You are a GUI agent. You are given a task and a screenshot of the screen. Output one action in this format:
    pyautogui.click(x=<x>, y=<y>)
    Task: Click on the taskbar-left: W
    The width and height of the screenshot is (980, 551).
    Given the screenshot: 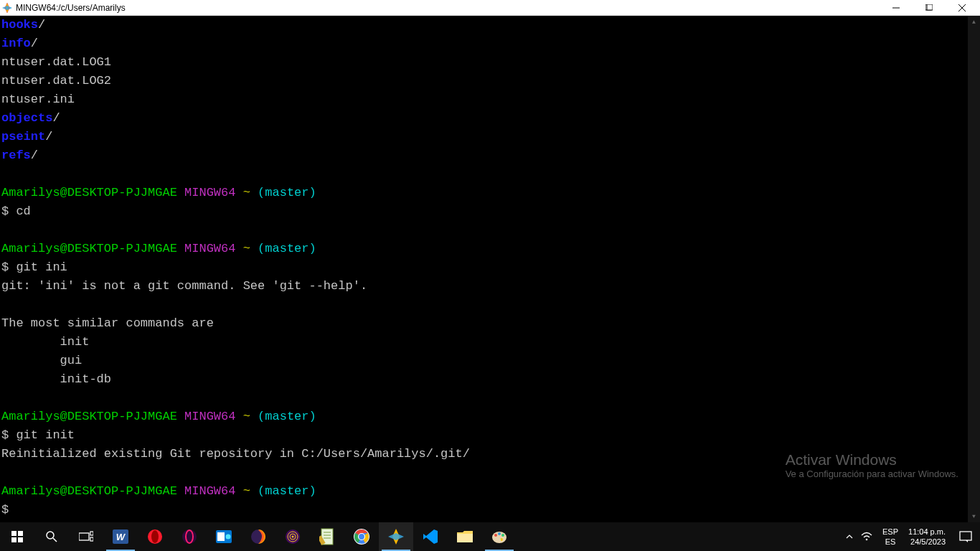 What is the action you would take?
    pyautogui.click(x=258, y=537)
    